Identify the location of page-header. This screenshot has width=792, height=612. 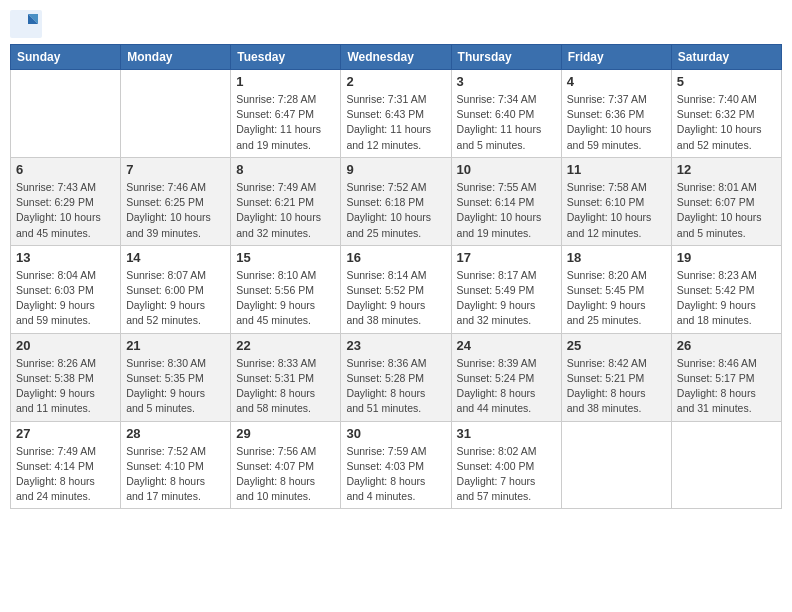
(396, 24).